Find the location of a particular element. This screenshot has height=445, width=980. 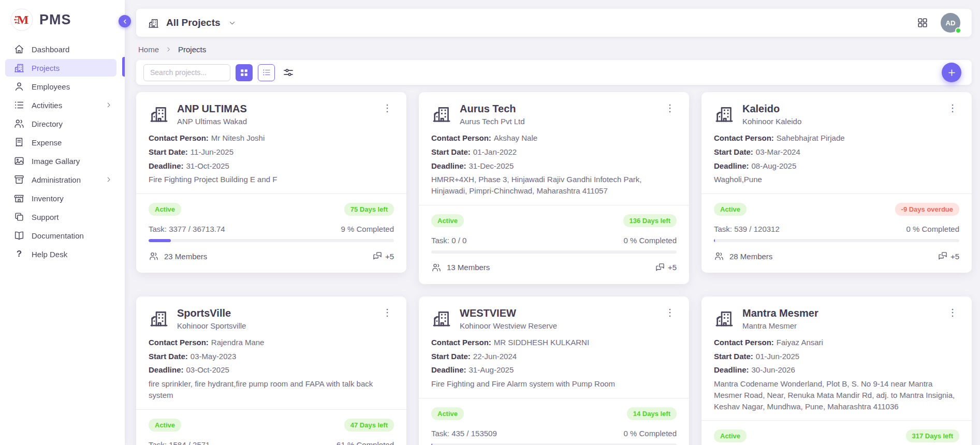

help-icon: ? is located at coordinates (19, 254).